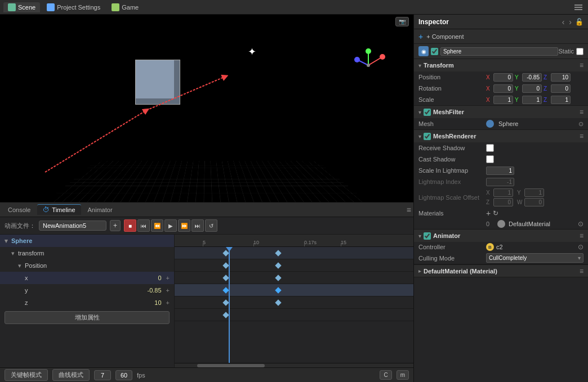 Image resolution: width=588 pixels, height=382 pixels. What do you see at coordinates (501, 148) in the screenshot?
I see `receive-shadow-field: Receive Shadow` at bounding box center [501, 148].